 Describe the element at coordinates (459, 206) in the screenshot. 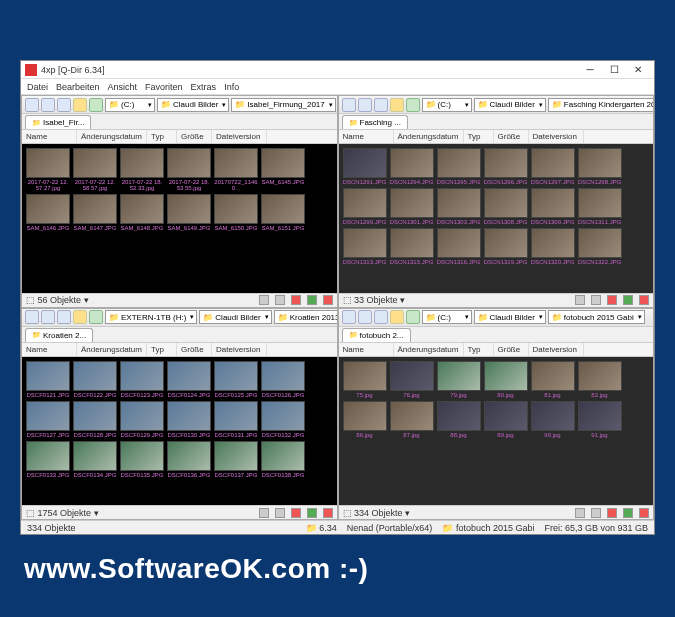

I see `file-thumbnail: DSCN1303.JPG` at that location.